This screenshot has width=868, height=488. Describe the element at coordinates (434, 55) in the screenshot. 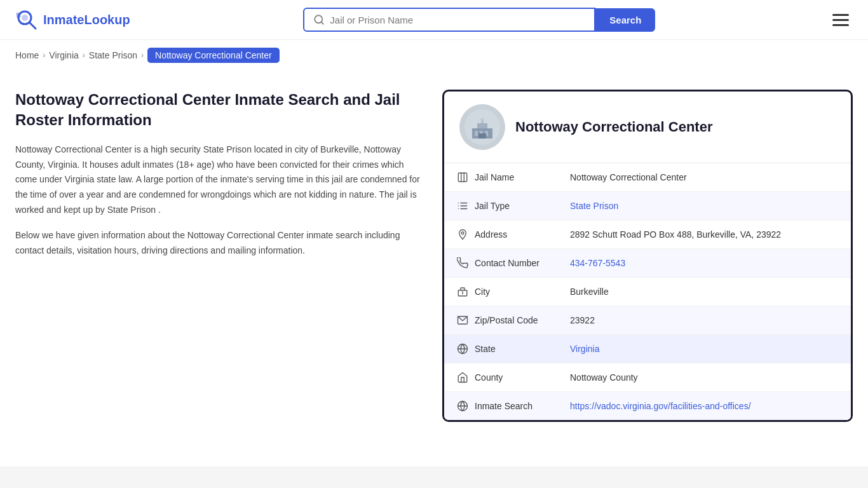

I see `breadcrumb: Home › Virginia › State Prison › Nottowa…` at that location.